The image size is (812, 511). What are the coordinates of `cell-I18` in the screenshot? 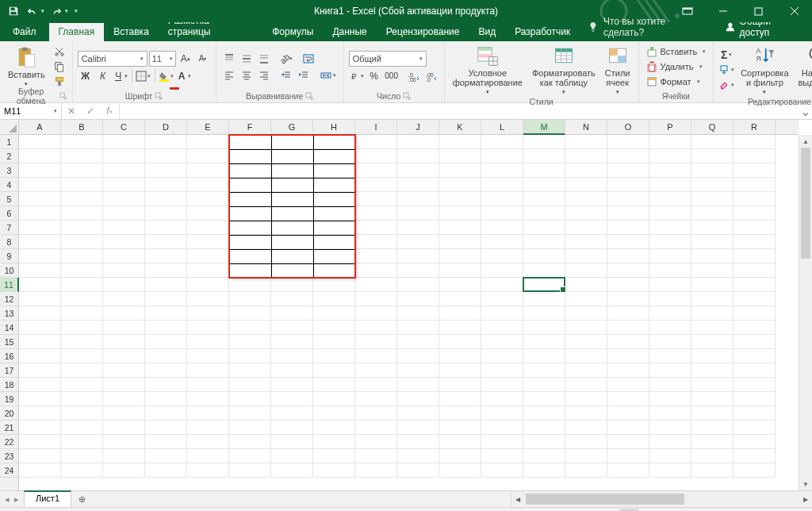 It's located at (376, 385).